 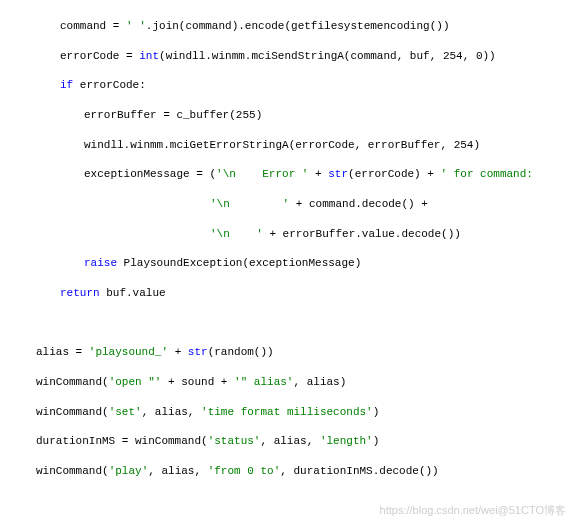 What do you see at coordinates (286, 234) in the screenshot?
I see `code-line: '\n ' + errorBuffer.value.decode())` at bounding box center [286, 234].